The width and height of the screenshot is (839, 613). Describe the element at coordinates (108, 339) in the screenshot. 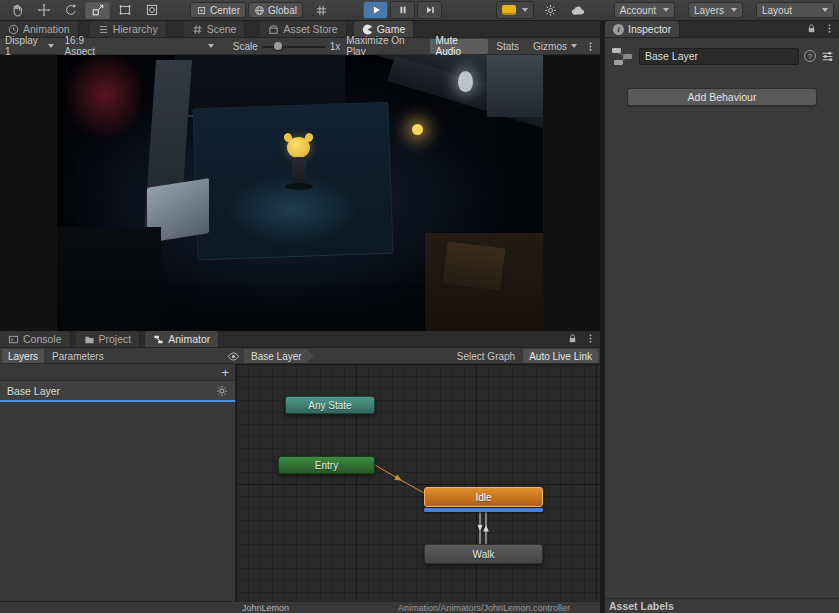

I see `tab-project: Project` at that location.